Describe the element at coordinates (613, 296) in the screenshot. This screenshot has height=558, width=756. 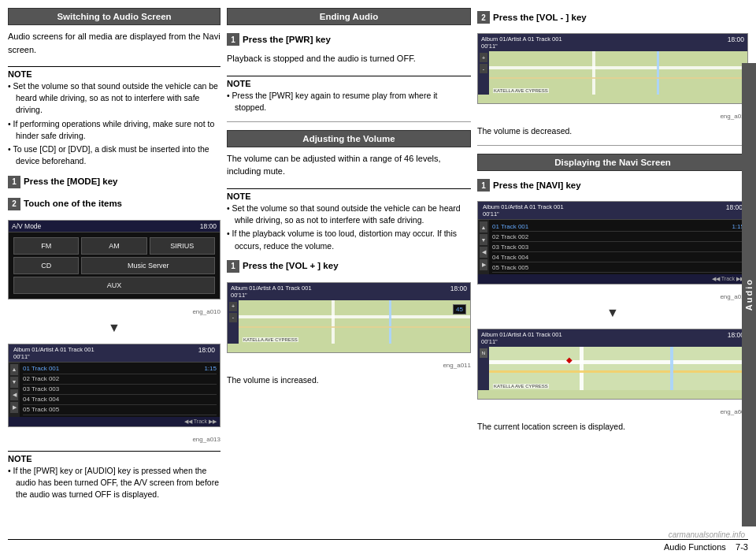
I see `right-eng-2: eng_a013` at that location.